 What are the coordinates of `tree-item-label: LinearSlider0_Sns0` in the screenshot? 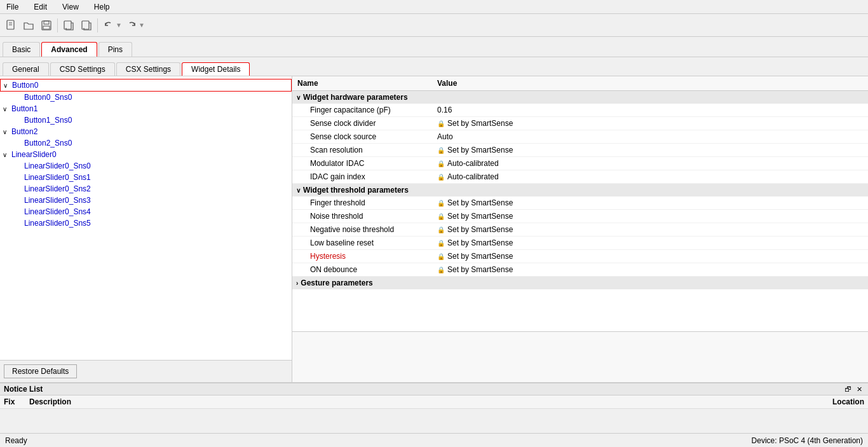 It's located at (57, 166).